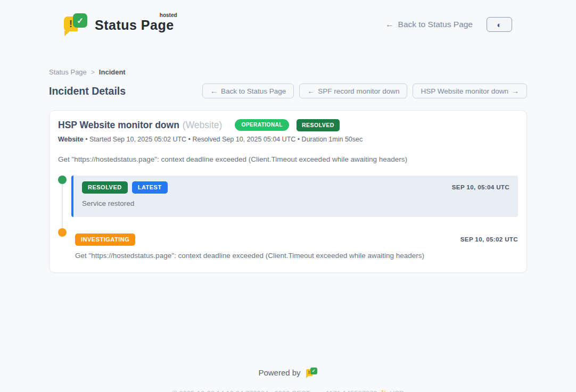  Describe the element at coordinates (288, 91) in the screenshot. I see `page-heading-row: Incident Details ← Back to Status Page ←…` at that location.